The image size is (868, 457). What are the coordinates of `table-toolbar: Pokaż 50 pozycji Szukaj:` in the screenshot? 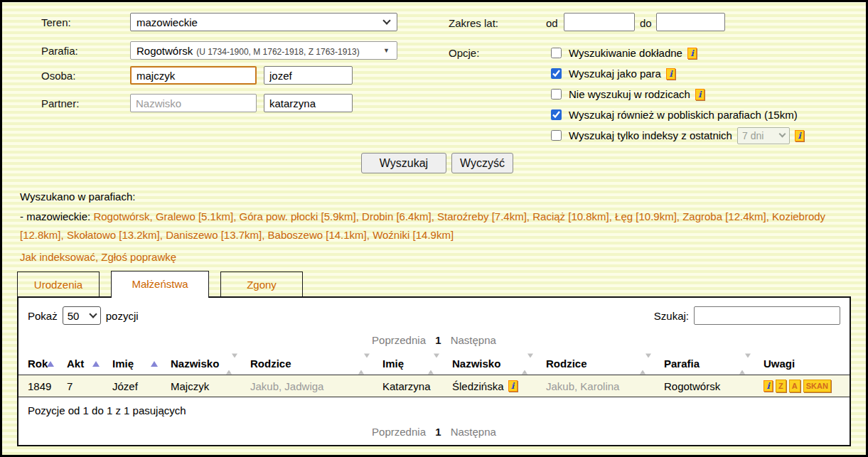 It's located at (434, 316).